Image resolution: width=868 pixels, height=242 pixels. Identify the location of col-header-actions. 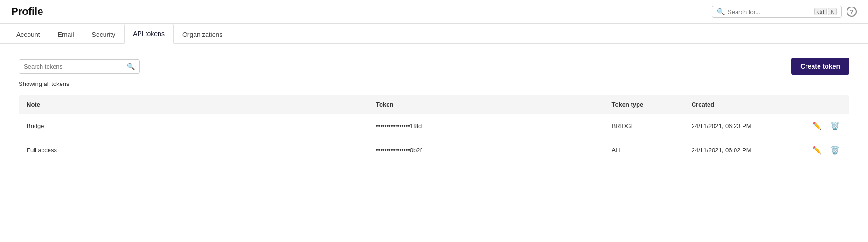
(826, 105).